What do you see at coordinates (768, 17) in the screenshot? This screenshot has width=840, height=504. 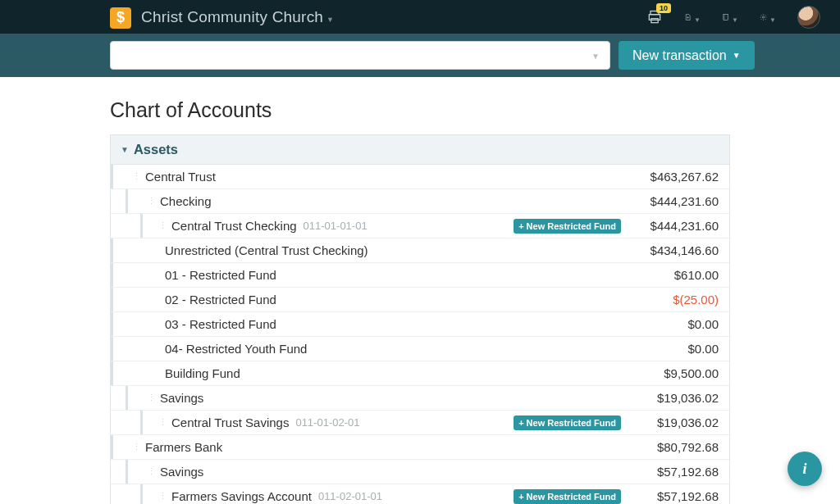 I see `gear-icon: ▼` at bounding box center [768, 17].